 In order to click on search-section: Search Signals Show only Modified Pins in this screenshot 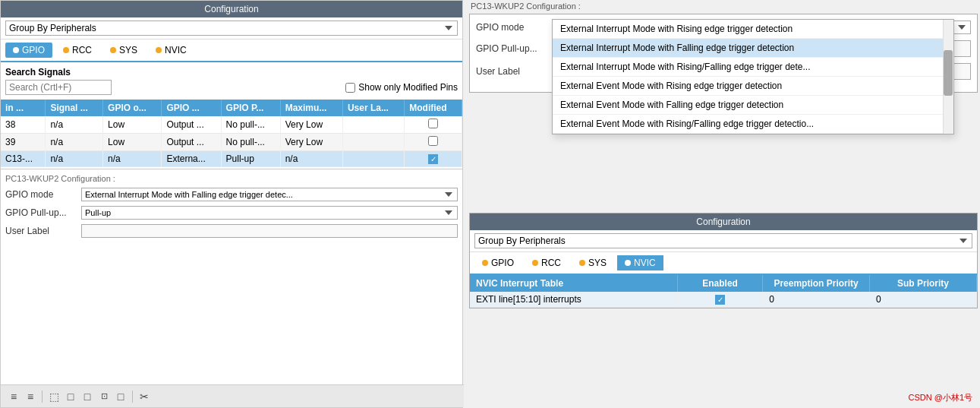, I will do `click(232, 79)`.